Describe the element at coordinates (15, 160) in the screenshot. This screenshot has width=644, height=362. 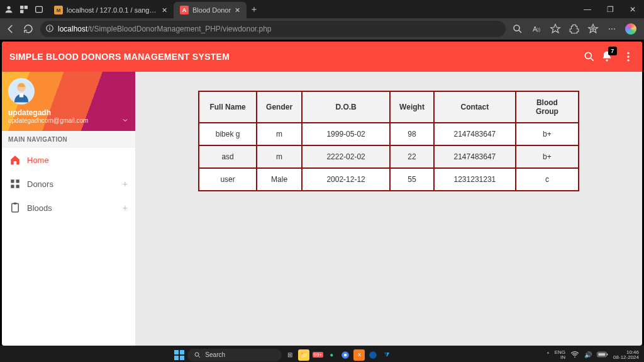
I see `home-icon` at that location.